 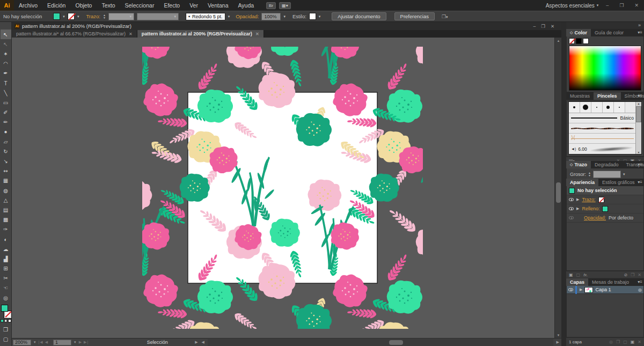 I want to click on app-close-button: ✕, so click(x=636, y=5).